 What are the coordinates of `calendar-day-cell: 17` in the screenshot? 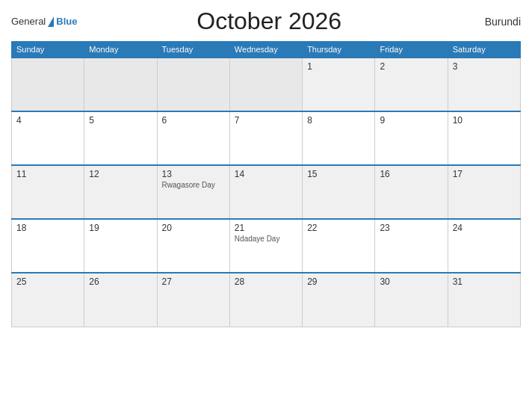 It's located at (484, 192).